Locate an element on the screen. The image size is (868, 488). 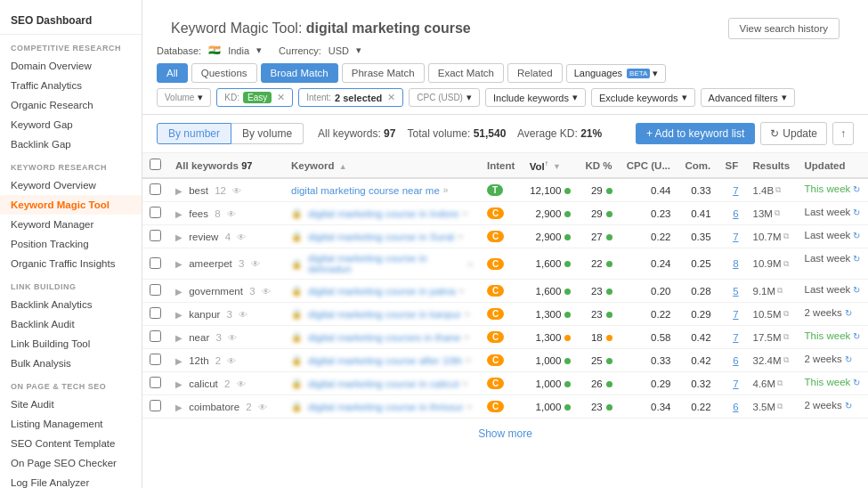
sidebar-item-organic-traffic-insights: Organic Traffic Insights is located at coordinates (71, 264).